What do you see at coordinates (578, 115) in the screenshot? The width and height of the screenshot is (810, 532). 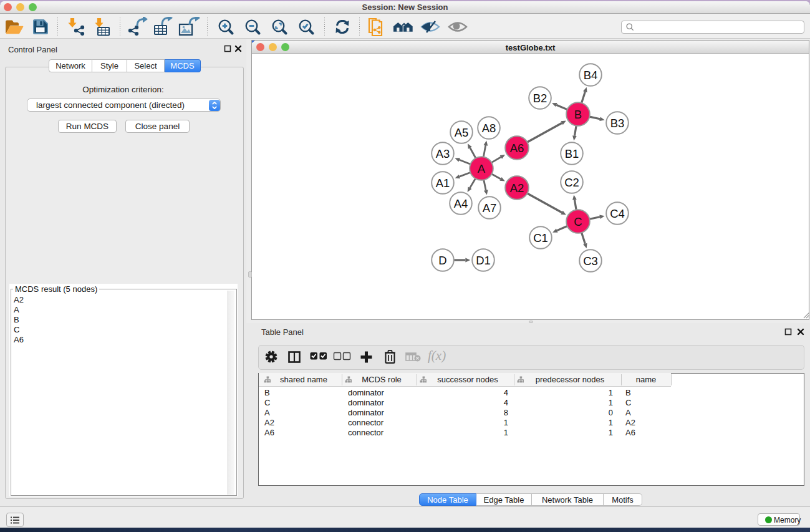 I see `svg-text: B` at bounding box center [578, 115].